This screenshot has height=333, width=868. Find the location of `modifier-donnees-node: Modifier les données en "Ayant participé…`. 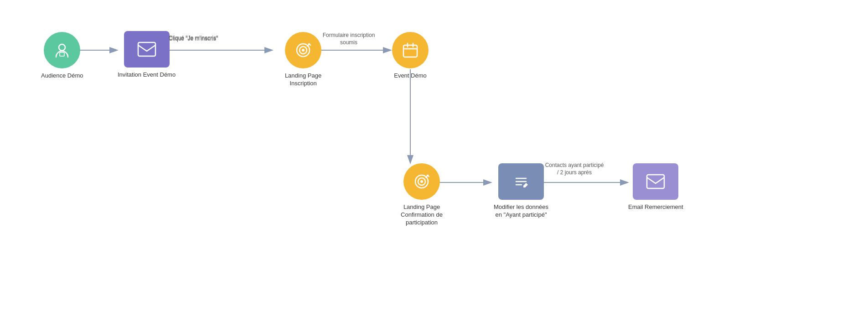

modifier-donnees-node: Modifier les données en "Ayant participé… is located at coordinates (521, 191).